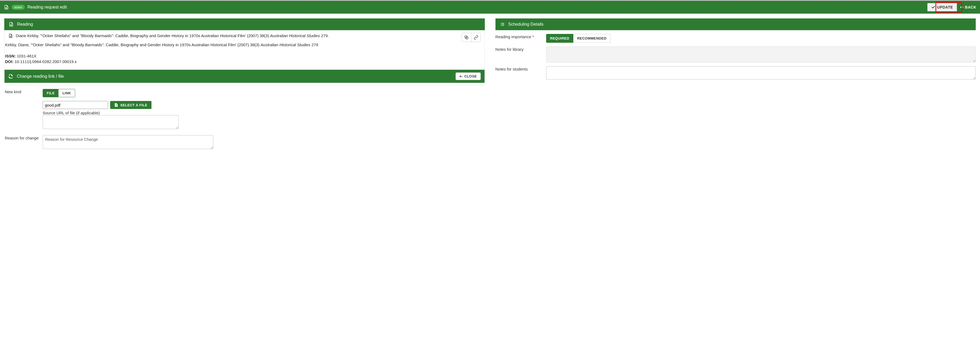 The image size is (980, 363). I want to click on close-label: CLOSE, so click(470, 76).